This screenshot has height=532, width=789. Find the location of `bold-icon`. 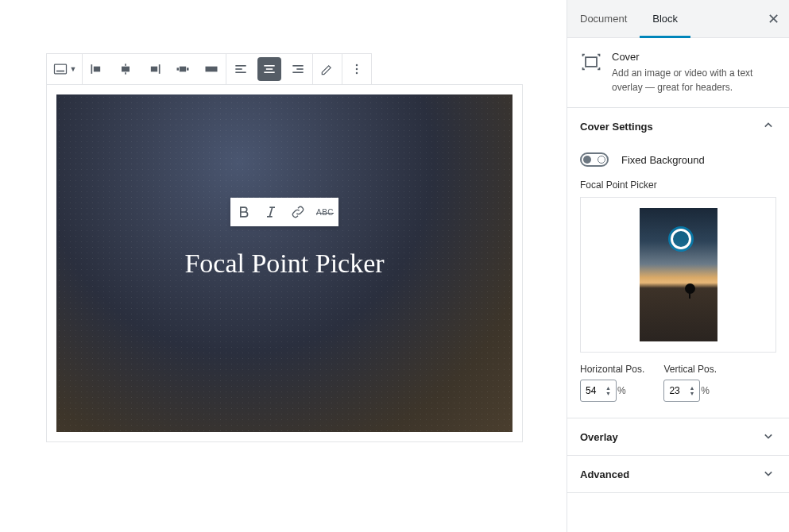

bold-icon is located at coordinates (244, 212).